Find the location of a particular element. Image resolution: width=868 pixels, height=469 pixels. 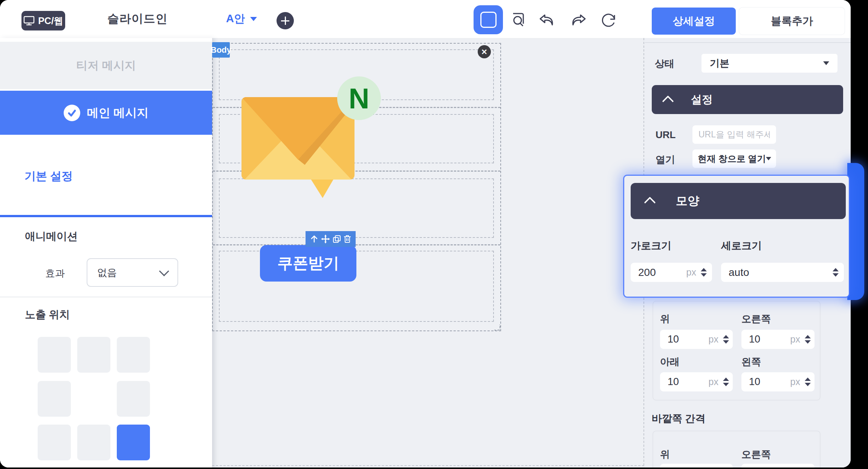

close-glyph: ✕ is located at coordinates (484, 52).